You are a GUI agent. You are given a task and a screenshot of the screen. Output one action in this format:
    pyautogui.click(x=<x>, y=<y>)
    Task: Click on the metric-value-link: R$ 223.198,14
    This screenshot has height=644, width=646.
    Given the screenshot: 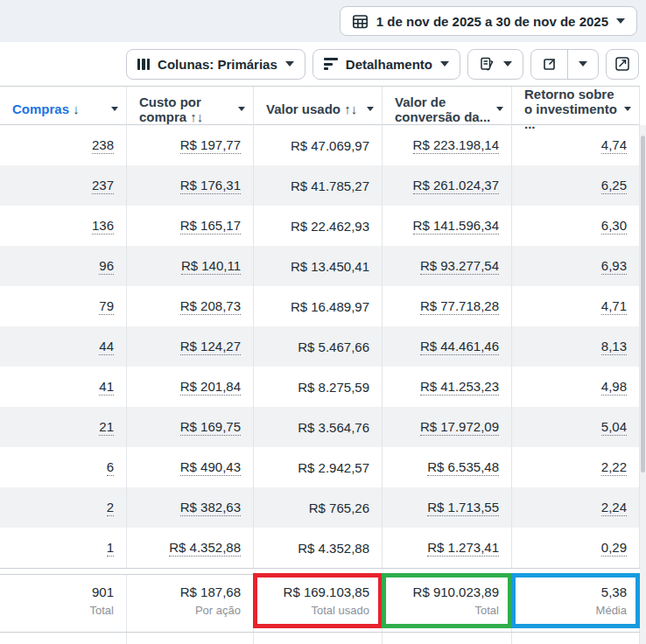 What is the action you would take?
    pyautogui.click(x=456, y=145)
    